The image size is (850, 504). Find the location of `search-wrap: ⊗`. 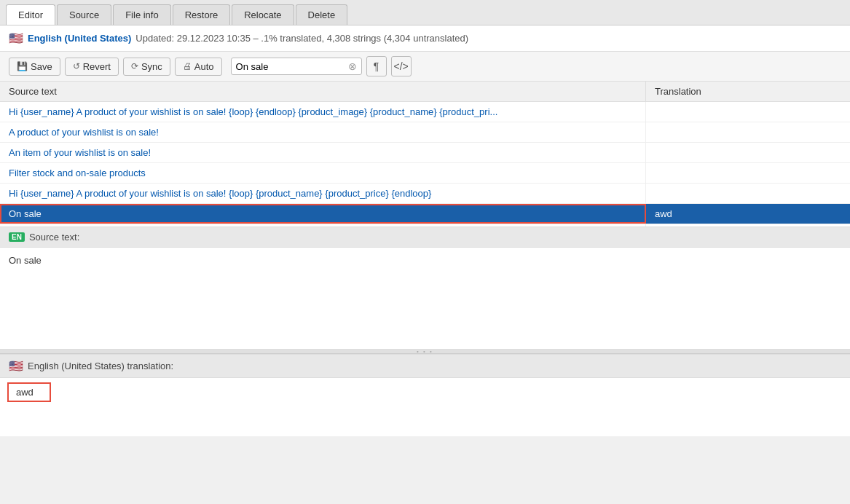

search-wrap: ⊗ is located at coordinates (296, 66).